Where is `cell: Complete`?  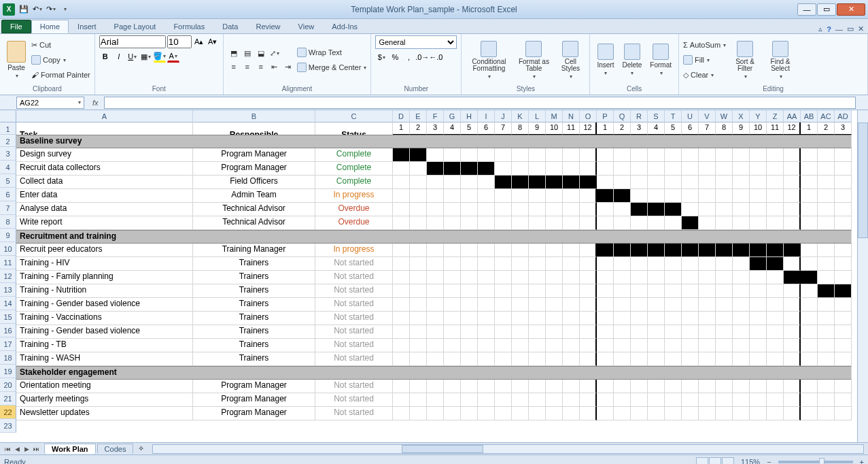
cell: Complete is located at coordinates (354, 169).